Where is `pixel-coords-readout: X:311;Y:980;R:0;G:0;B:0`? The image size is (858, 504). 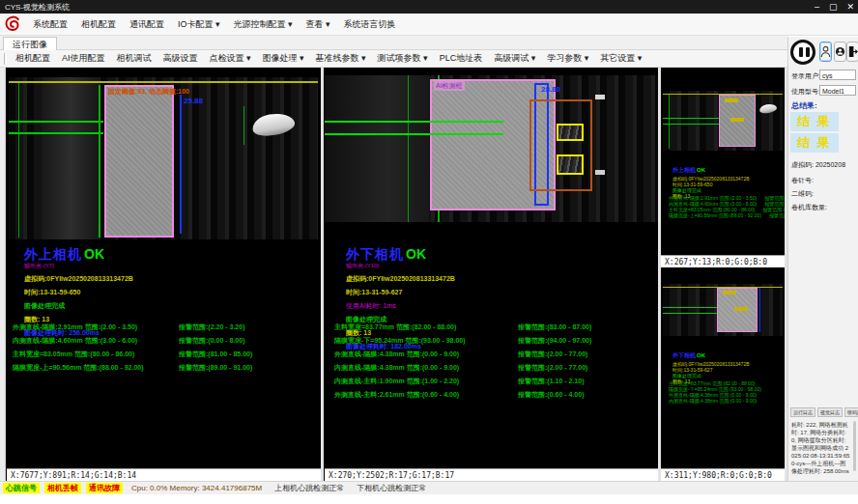
pixel-coords-readout: X:311;Y:980;R:0;G:0;B:0 is located at coordinates (723, 475).